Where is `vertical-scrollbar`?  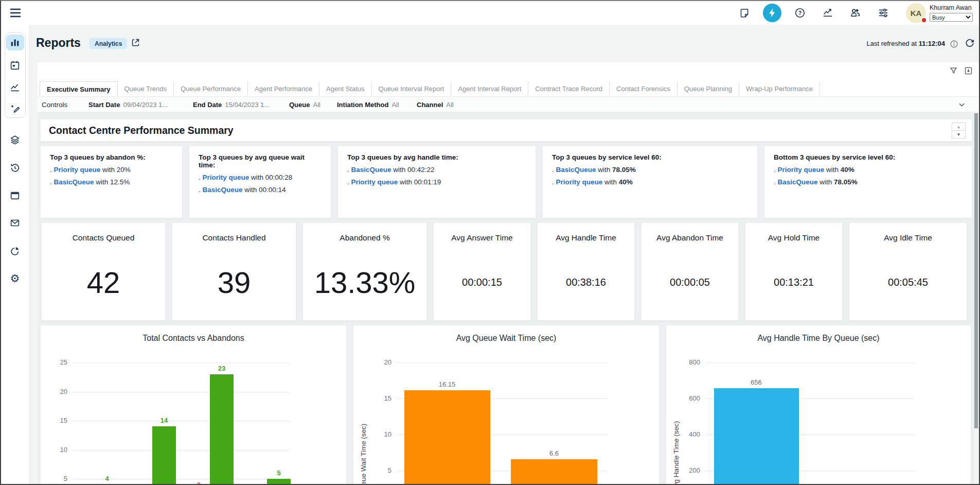 vertical-scrollbar is located at coordinates (976, 299).